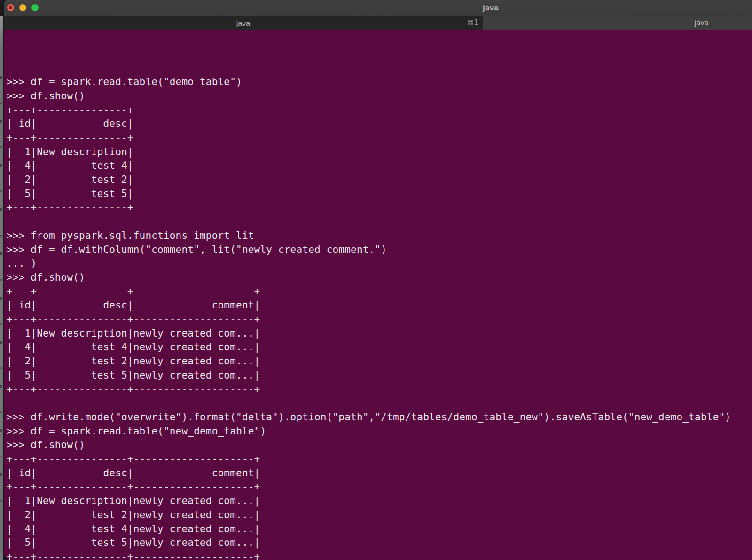 The image size is (752, 560). What do you see at coordinates (379, 432) in the screenshot?
I see `terminal-line: >>> df = spark.read.table("new_demo_tabl…` at bounding box center [379, 432].